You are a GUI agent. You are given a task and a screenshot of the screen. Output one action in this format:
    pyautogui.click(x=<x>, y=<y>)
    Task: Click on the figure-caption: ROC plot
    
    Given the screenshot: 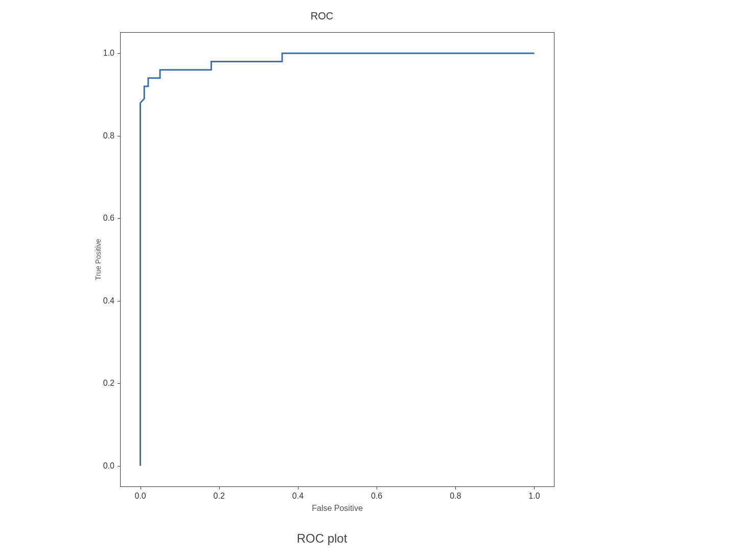 What is the action you would take?
    pyautogui.click(x=322, y=539)
    